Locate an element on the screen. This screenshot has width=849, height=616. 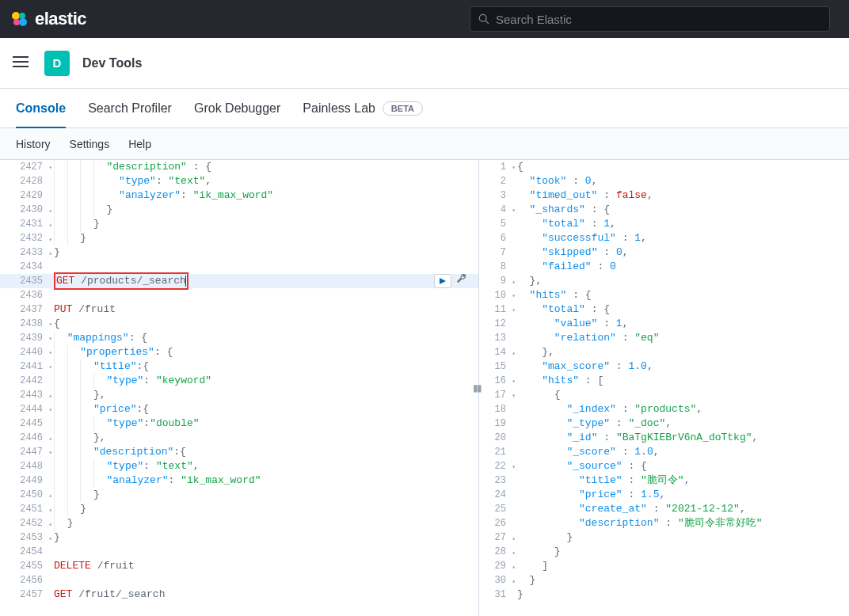
code-line: 18 "_index" : "products", is located at coordinates (665, 409).